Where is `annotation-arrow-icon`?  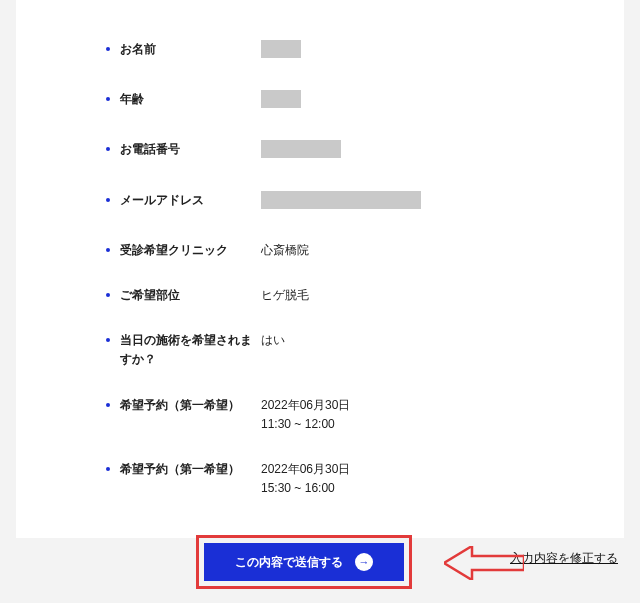 annotation-arrow-icon is located at coordinates (484, 563).